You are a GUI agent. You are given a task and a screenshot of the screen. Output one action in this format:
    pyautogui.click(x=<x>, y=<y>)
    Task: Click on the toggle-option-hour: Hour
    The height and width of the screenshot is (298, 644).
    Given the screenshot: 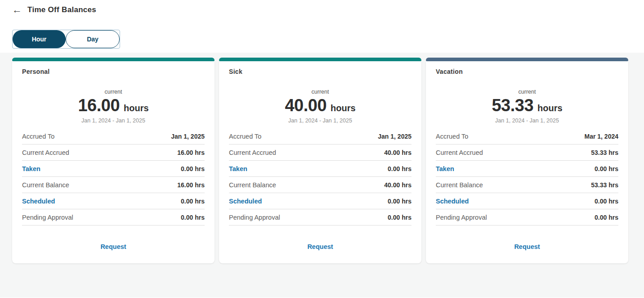 What is the action you would take?
    pyautogui.click(x=39, y=39)
    